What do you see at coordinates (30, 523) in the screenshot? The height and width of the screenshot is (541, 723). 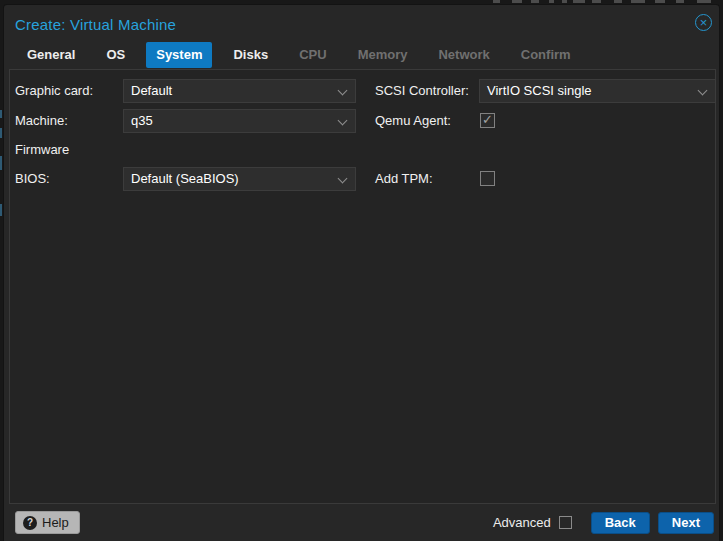 I see `help-icon: ?` at bounding box center [30, 523].